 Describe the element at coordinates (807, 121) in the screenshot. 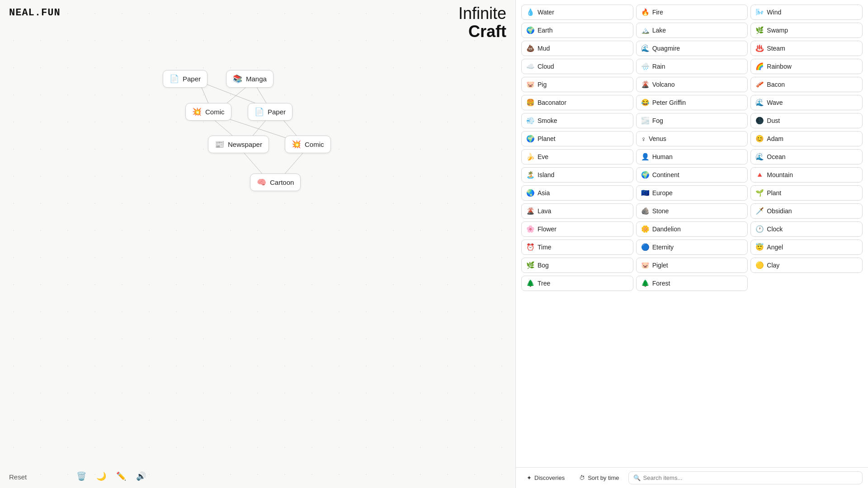

I see `item-chip: 🌑Dust` at that location.